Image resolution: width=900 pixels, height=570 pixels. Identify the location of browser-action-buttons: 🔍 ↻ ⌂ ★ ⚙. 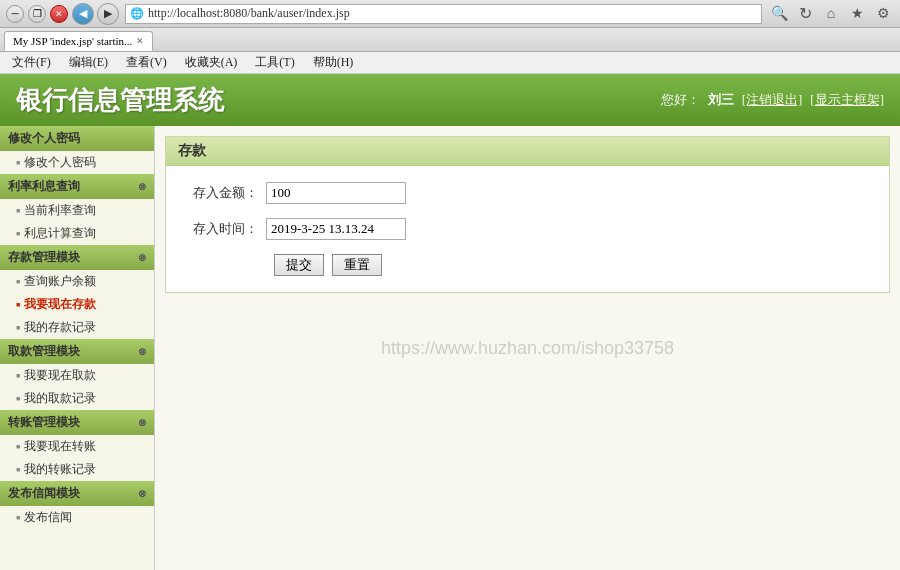
(831, 14).